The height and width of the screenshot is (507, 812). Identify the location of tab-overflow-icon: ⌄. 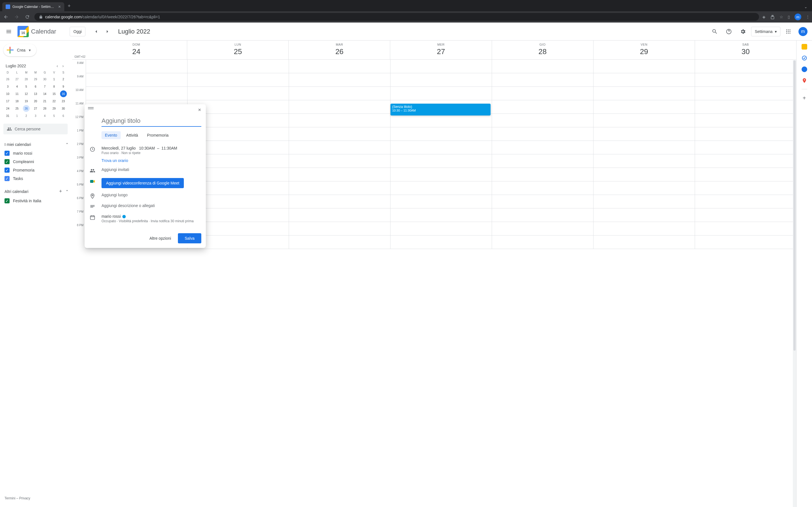
(806, 7).